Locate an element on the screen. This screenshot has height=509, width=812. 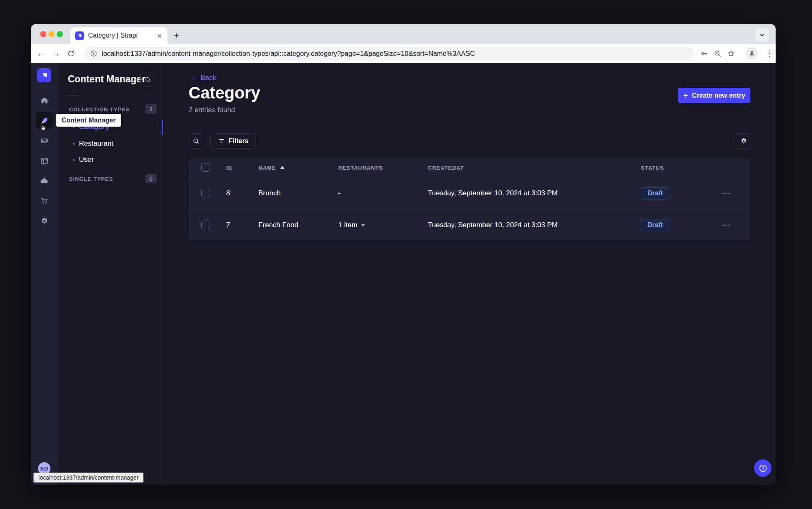
select-all-checkbox is located at coordinates (206, 167).